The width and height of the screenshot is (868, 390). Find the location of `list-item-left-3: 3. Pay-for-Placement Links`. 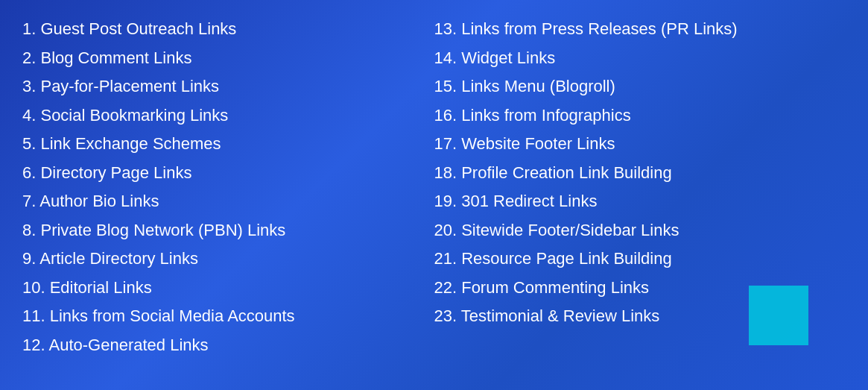

list-item-left-3: 3. Pay-for-Placement Links is located at coordinates (228, 87).